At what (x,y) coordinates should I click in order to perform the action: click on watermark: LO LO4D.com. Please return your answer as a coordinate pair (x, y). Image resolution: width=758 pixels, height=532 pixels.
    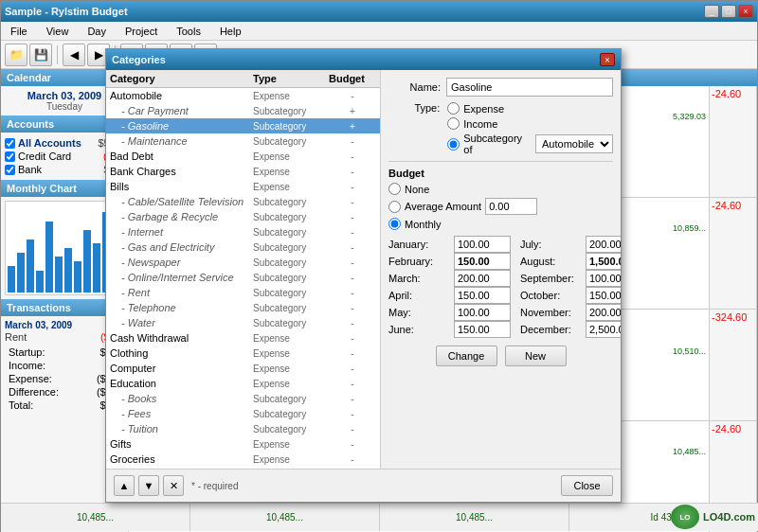
    Looking at the image, I should click on (713, 517).